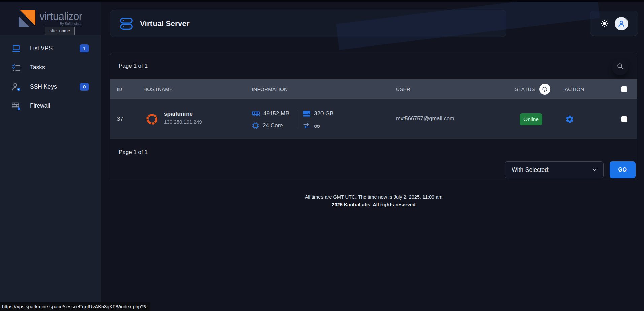 Image resolution: width=644 pixels, height=311 pixels. I want to click on sidebar-item-label: SSH Keys, so click(43, 87).